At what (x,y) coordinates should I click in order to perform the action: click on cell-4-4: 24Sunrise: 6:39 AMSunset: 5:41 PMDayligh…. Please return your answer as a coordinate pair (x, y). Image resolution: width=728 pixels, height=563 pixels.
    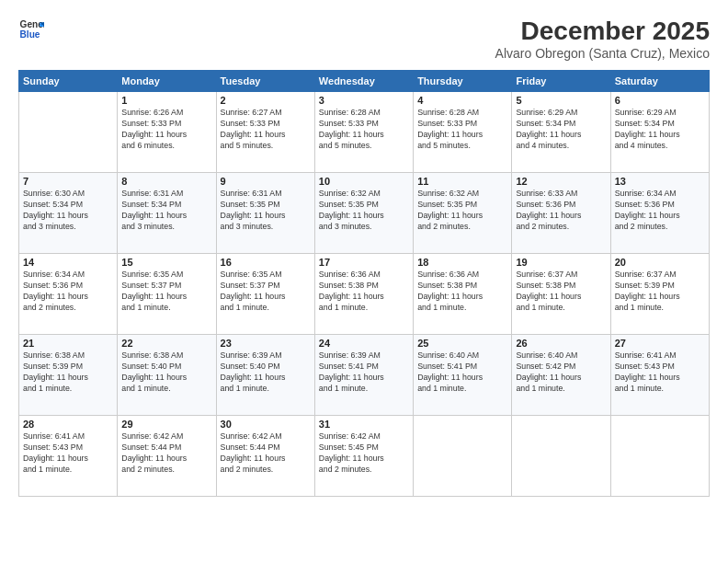
    Looking at the image, I should click on (364, 375).